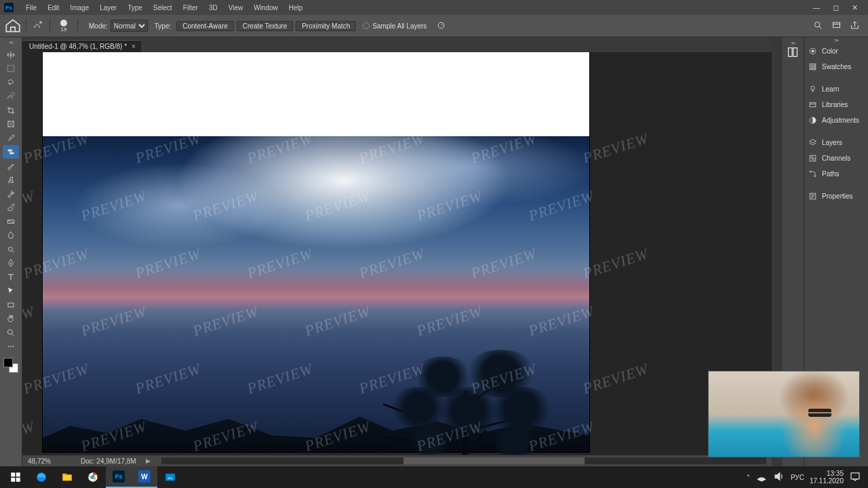  Describe the element at coordinates (434, 7) in the screenshot. I see `app-menubar: Ps File Edit Image Layer Type Select Fil…` at that location.